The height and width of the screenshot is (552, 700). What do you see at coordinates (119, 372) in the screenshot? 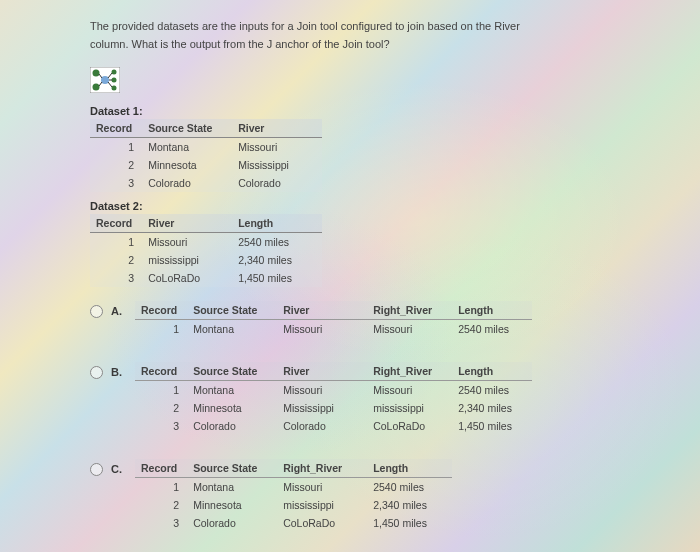
I see `option-label-b: B.` at bounding box center [119, 372].